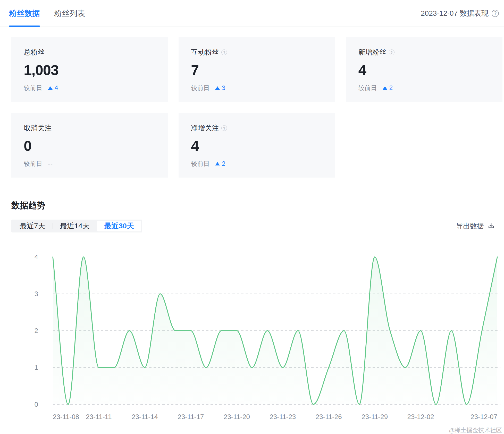  What do you see at coordinates (90, 70) in the screenshot?
I see `stat-value: 1,003` at bounding box center [90, 70].